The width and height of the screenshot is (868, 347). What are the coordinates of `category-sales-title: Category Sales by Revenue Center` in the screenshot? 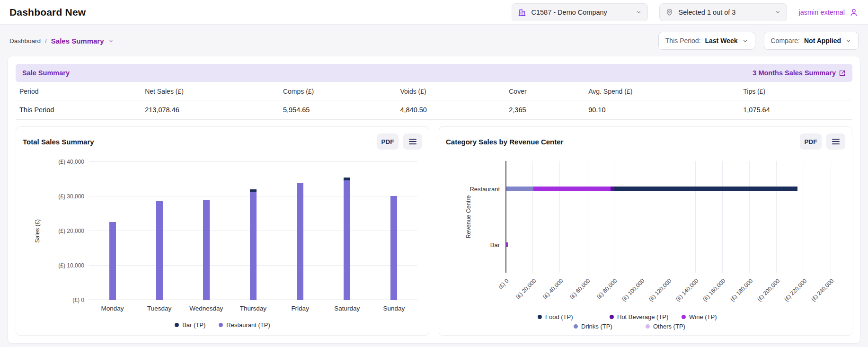 It's located at (505, 142).